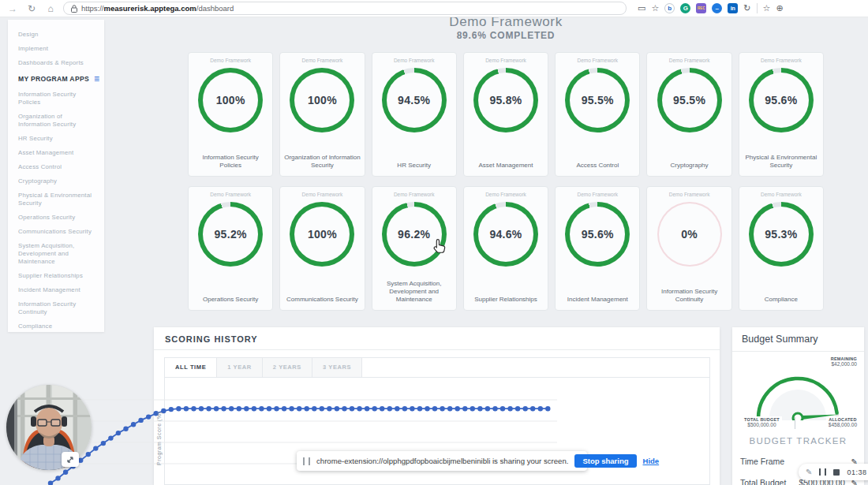  Describe the element at coordinates (642, 8) in the screenshot. I see `screen-share-icon: ▭` at that location.